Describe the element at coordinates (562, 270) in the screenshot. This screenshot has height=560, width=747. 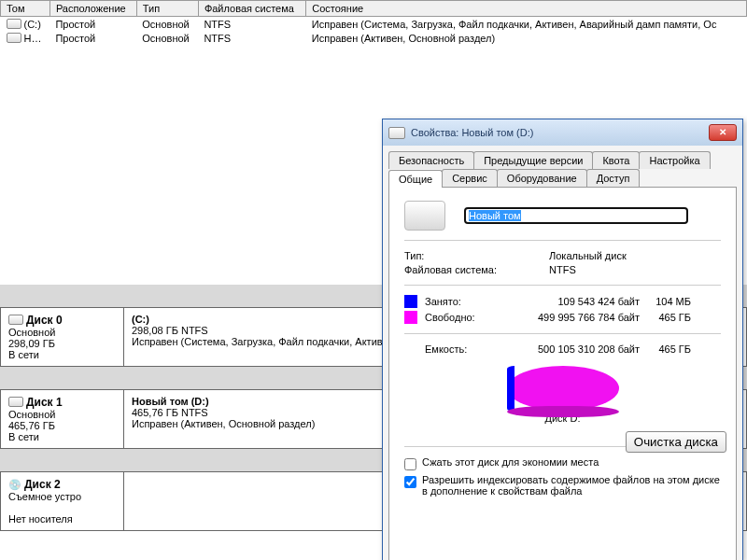
I see `fs-value: NTFS` at that location.